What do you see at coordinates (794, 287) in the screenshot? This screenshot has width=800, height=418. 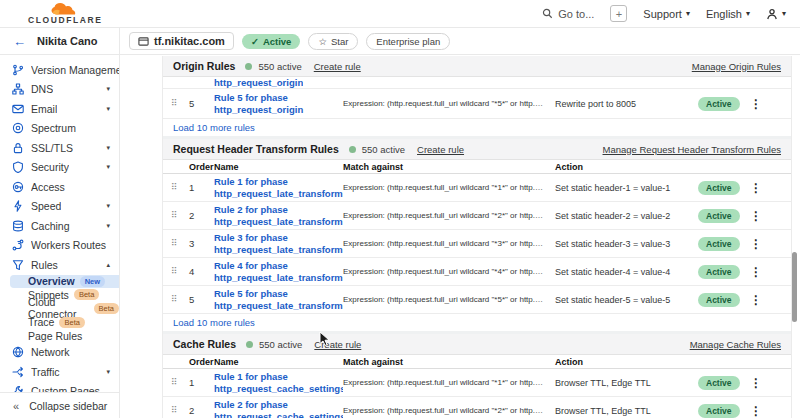 I see `scrollbar-thumb` at bounding box center [794, 287].